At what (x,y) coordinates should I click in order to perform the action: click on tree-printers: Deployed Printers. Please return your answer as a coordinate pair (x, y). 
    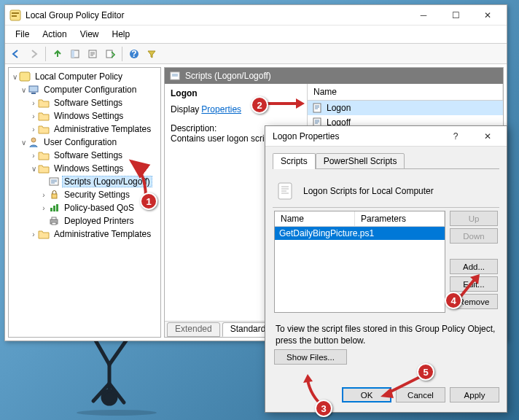
    Looking at the image, I should click on (99, 221).